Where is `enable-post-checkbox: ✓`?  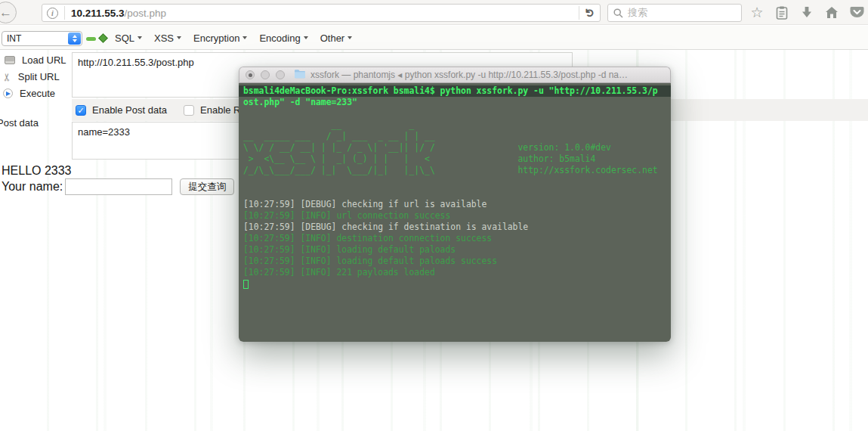 enable-post-checkbox: ✓ is located at coordinates (81, 110).